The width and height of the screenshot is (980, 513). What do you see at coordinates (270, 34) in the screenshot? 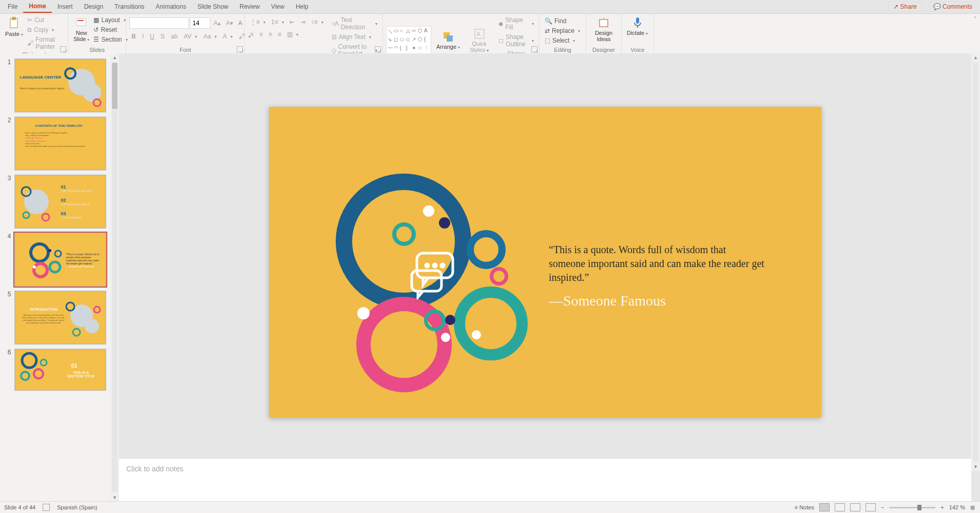
I see `align-right-button: ≡` at bounding box center [270, 34].